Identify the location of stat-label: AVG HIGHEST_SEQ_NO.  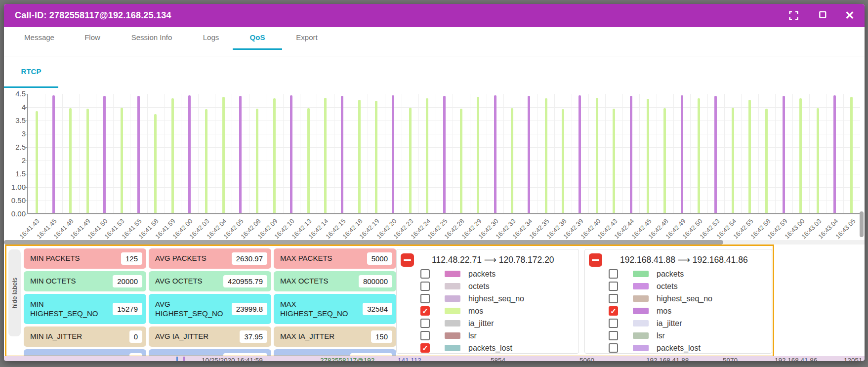
(189, 309).